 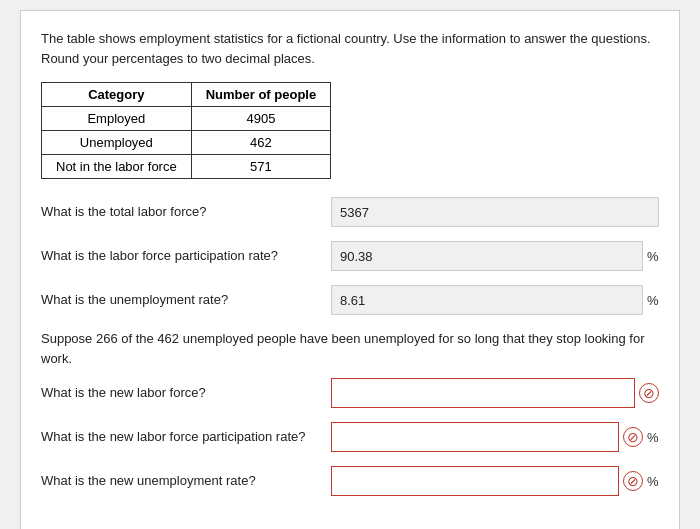 What do you see at coordinates (495, 481) in the screenshot?
I see `answer-wrap-q6: %` at bounding box center [495, 481].